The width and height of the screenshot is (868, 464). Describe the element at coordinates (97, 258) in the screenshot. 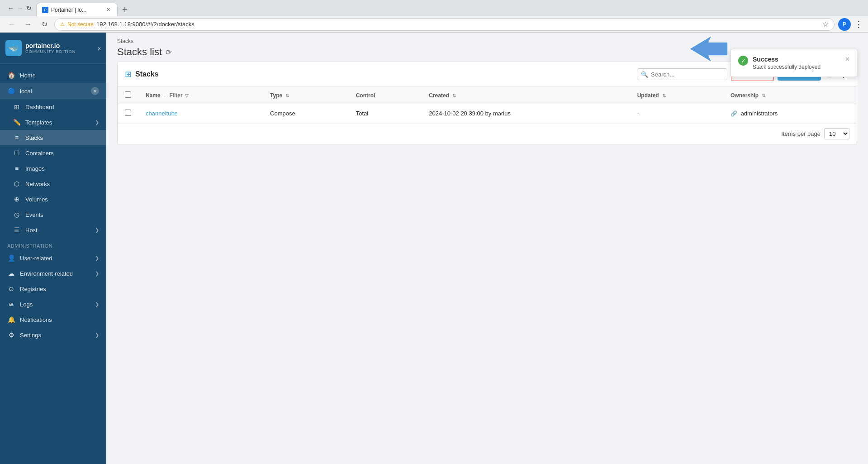

I see `user-related-chevron-icon: ❯` at that location.